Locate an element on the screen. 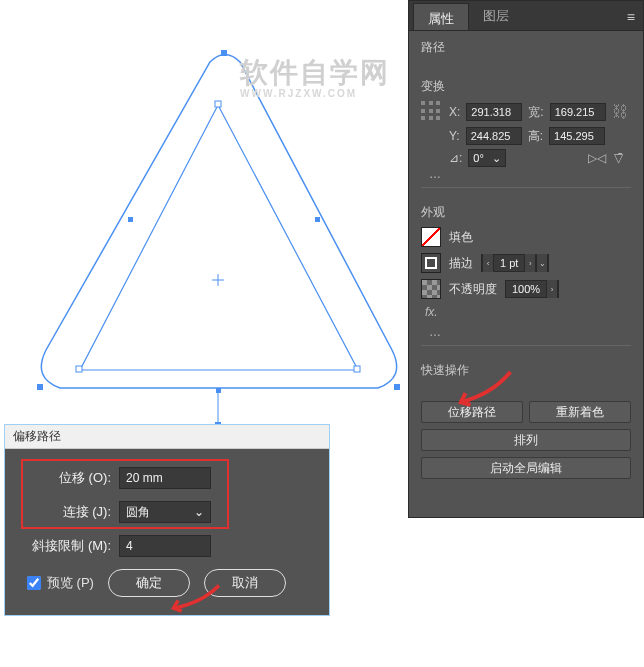 This screenshot has height=667, width=644. offset-input is located at coordinates (165, 478).